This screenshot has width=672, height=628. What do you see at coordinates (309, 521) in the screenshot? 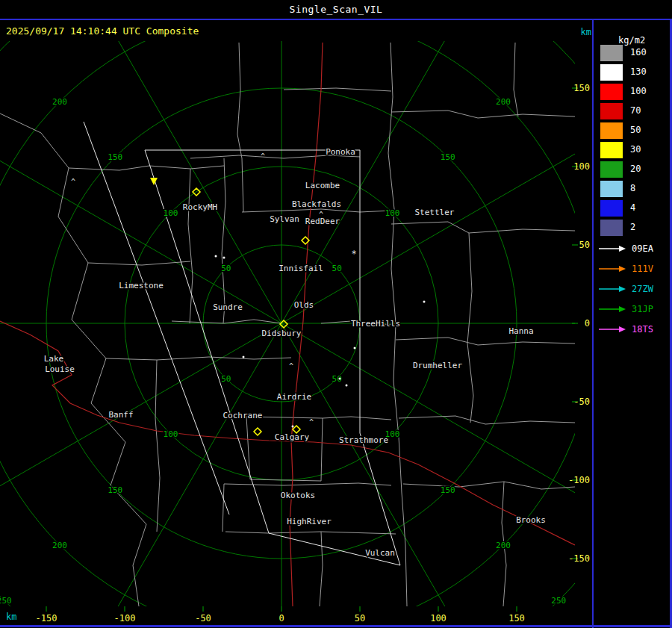
I see `city-label: HighRiver` at bounding box center [309, 521].